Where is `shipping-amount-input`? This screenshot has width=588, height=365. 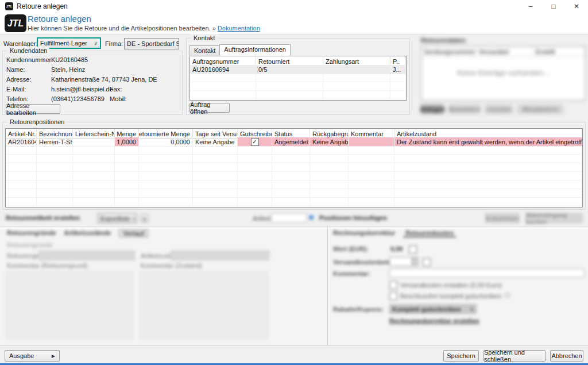 shipping-amount-input is located at coordinates (401, 262).